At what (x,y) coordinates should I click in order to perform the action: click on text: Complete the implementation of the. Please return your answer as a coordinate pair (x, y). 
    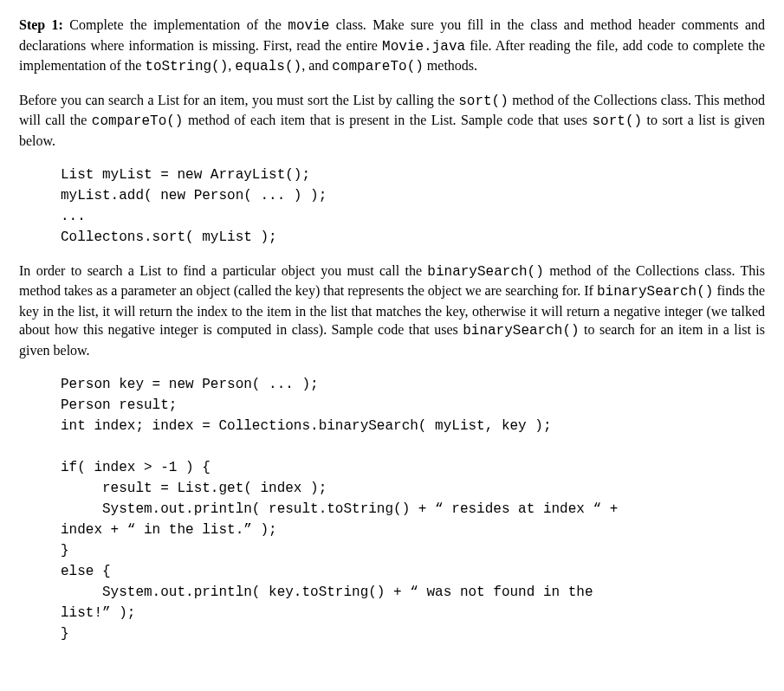
    Looking at the image, I should click on (175, 24).